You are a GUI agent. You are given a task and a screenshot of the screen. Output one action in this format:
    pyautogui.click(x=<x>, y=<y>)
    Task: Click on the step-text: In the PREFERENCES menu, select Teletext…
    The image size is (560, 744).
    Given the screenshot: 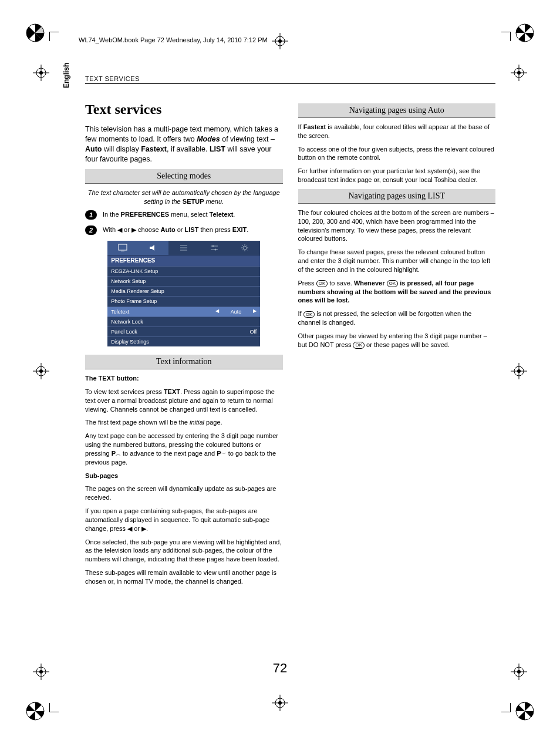 What is the action you would take?
    pyautogui.click(x=193, y=215)
    